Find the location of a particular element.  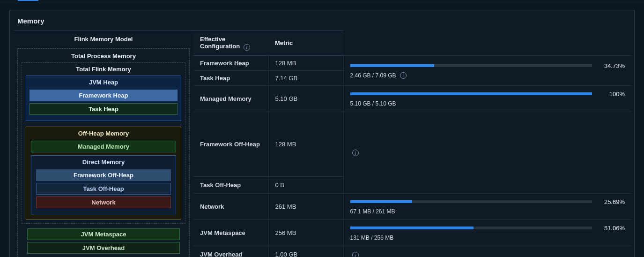

config-header: Effective Configuration i is located at coordinates (231, 43).